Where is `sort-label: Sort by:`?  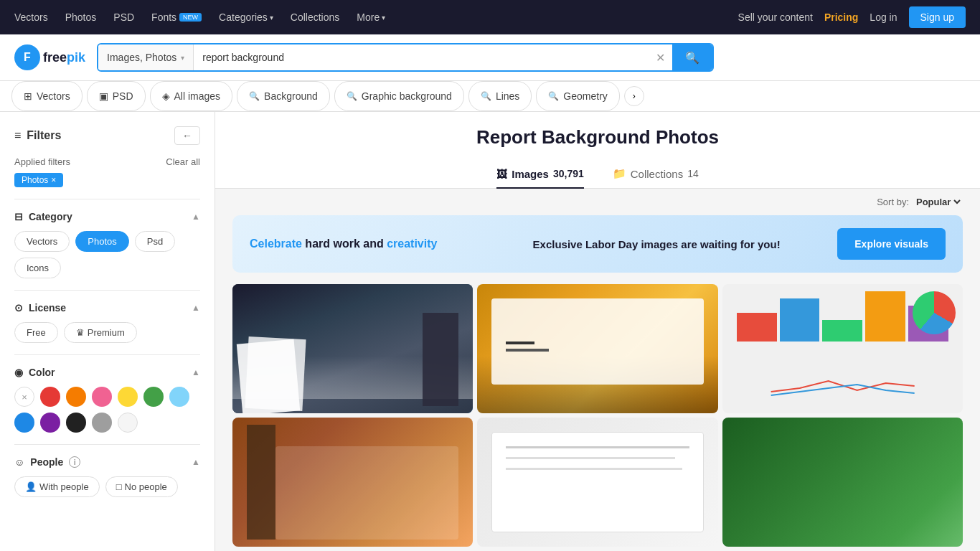
sort-label: Sort by: is located at coordinates (892, 202).